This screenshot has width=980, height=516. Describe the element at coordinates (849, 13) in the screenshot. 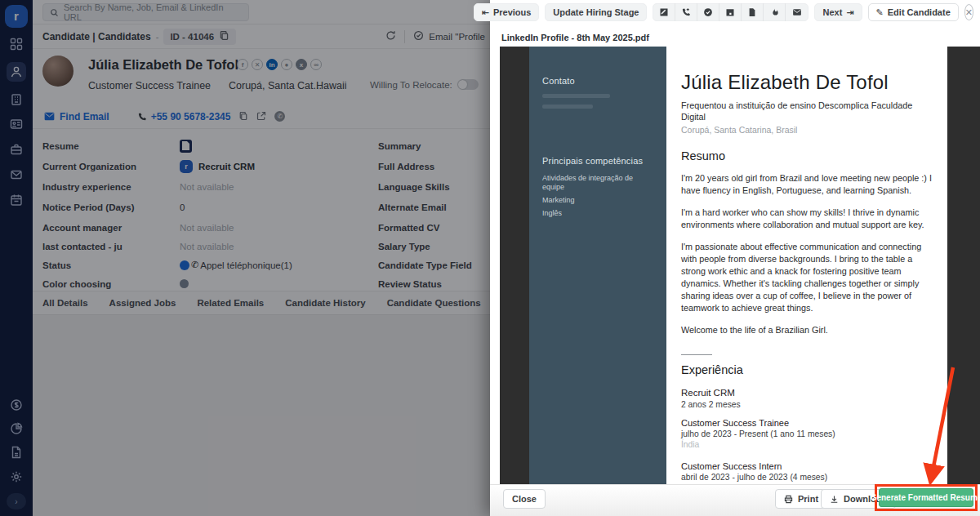

I see `next-arrow-icon: ⇥` at that location.